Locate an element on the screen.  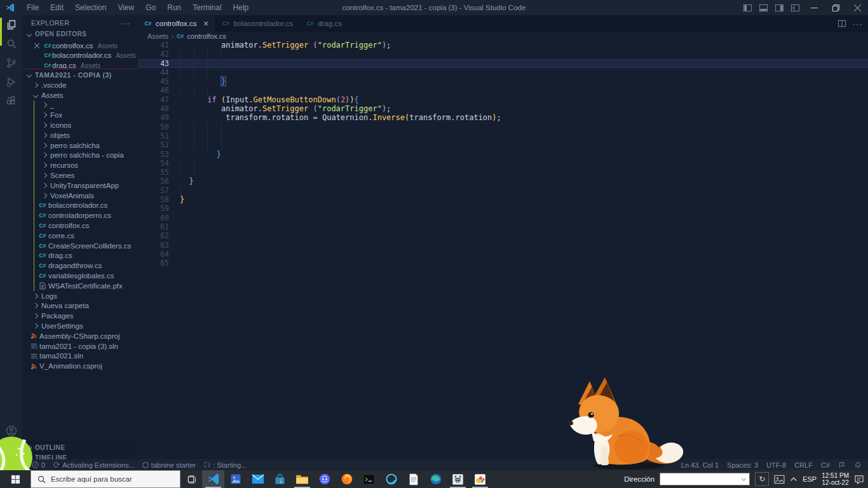
taskbar-app-firefox is located at coordinates (347, 479).